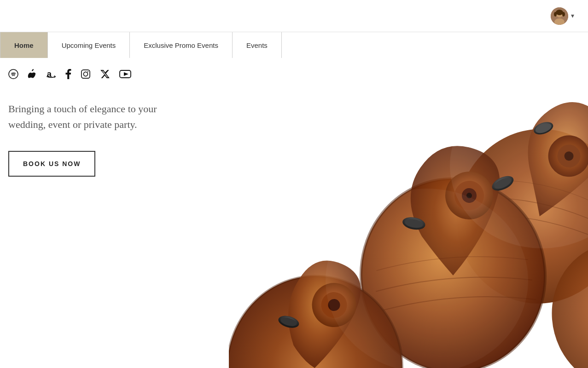 The height and width of the screenshot is (368, 588). What do you see at coordinates (105, 74) in the screenshot?
I see `twitter-icon` at bounding box center [105, 74].